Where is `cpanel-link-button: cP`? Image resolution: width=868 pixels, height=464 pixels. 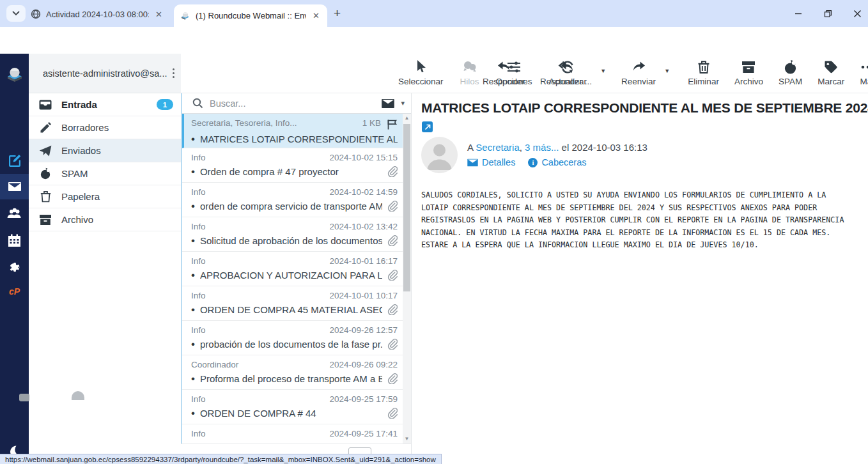
cpanel-link-button: cP is located at coordinates (14, 291).